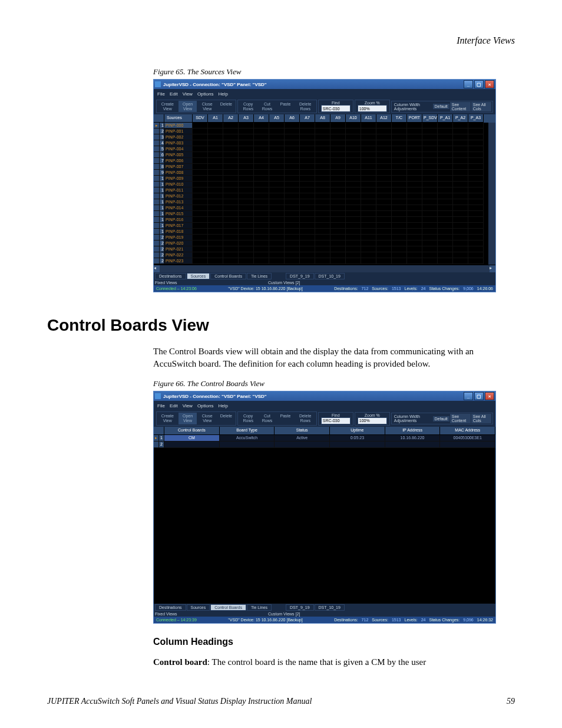 The width and height of the screenshot is (562, 728). I want to click on table-row: ▸1CMAccuSwitchActive0:05:2310.16.86.2200…, so click(325, 439).